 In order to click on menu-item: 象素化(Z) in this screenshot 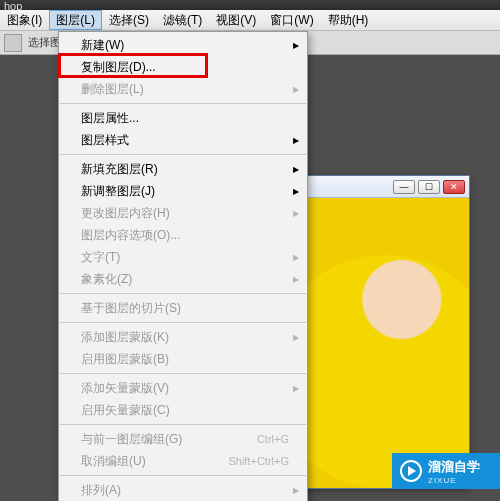, I will do `click(183, 279)`.